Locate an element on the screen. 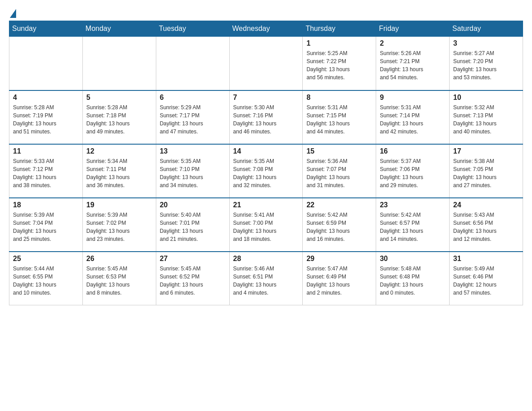 The height and width of the screenshot is (411, 532). day-number: 17 is located at coordinates (486, 151).